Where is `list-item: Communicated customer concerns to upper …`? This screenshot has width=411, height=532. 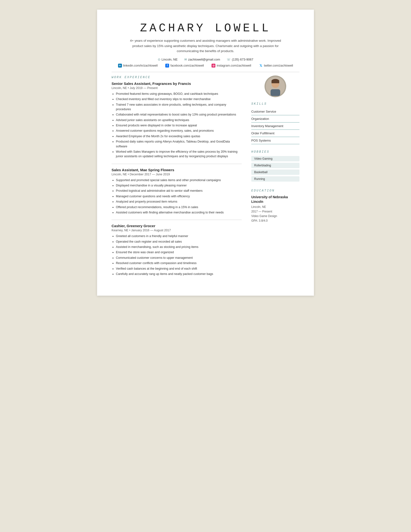
list-item: Communicated customer concerns to upper … is located at coordinates (179, 258).